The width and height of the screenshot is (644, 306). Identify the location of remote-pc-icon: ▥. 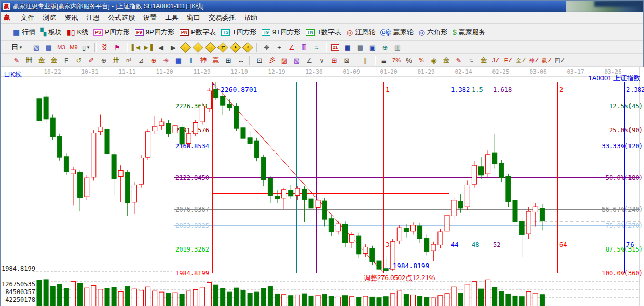
(398, 48).